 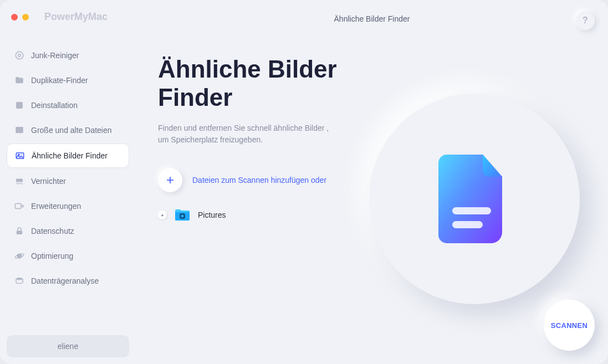 I want to click on app-icon, so click(x=19, y=105).